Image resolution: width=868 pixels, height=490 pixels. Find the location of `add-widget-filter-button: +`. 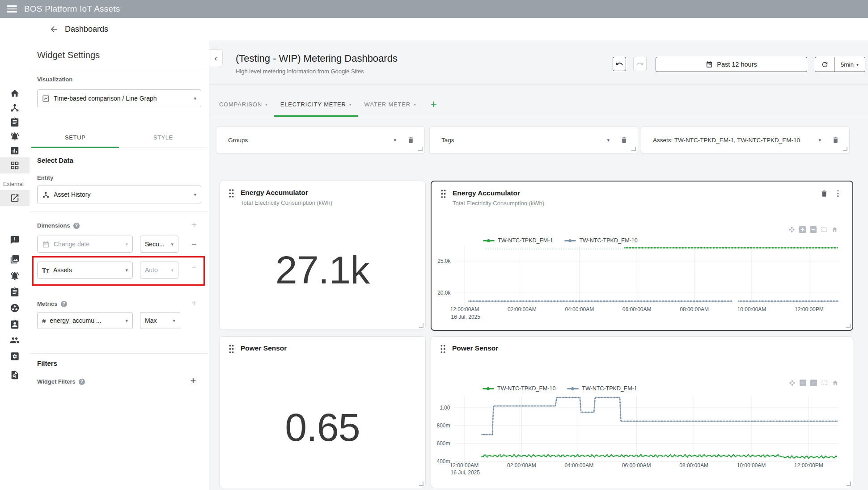

add-widget-filter-button: + is located at coordinates (193, 381).